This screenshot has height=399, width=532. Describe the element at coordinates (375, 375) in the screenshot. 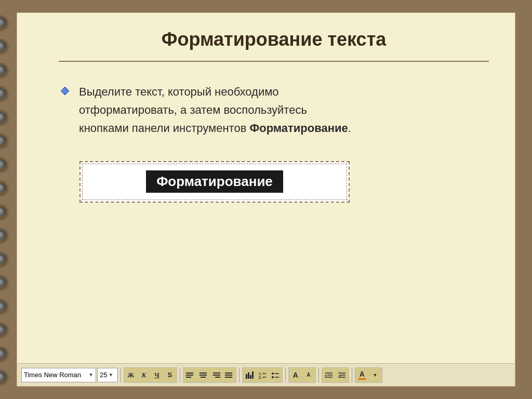

I see `font-color-dropdown-button: ▼` at that location.